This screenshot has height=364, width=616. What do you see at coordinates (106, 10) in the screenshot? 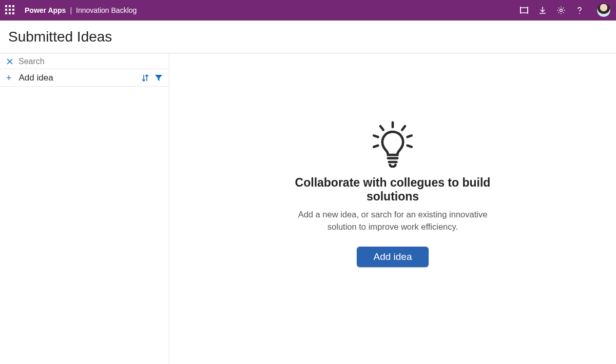
I see `app-name-label: Innovation Backlog` at bounding box center [106, 10].